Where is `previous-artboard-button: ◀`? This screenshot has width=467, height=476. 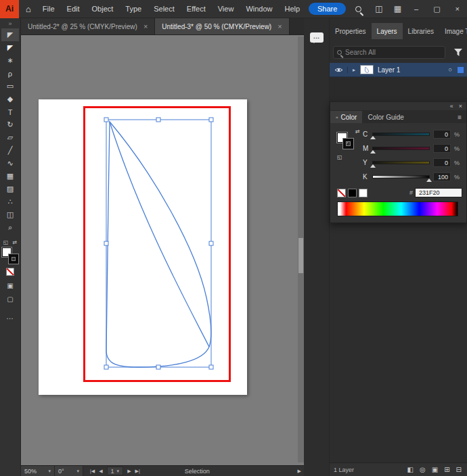
previous-artboard-button: ◀ is located at coordinates (100, 471).